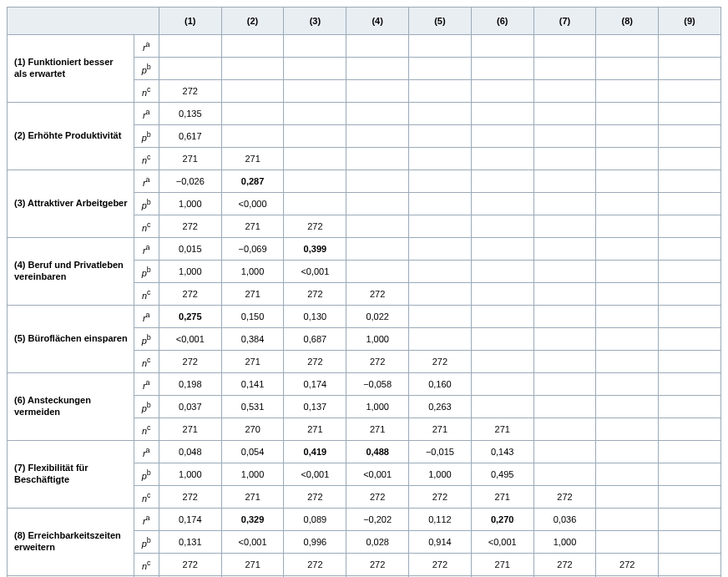 Image resolution: width=728 pixels, height=577 pixels. Describe the element at coordinates (71, 137) in the screenshot. I see `row-label: (2) Erhöhte Produktivität` at that location.